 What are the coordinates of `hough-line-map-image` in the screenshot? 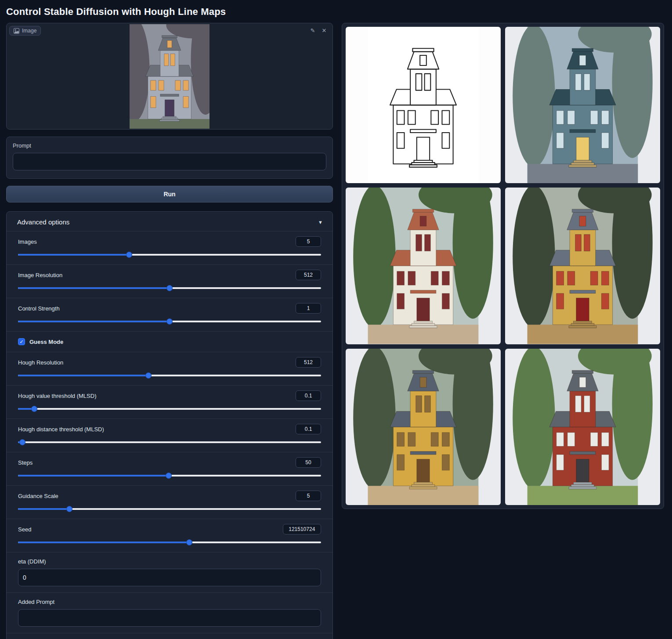 It's located at (423, 105).